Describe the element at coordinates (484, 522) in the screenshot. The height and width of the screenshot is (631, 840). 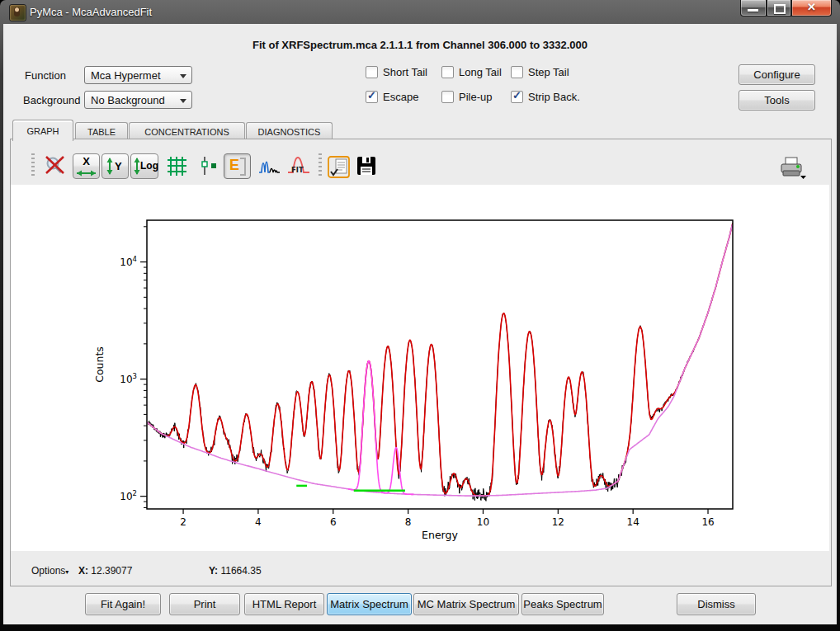
I see `x-tick-label: 10` at that location.